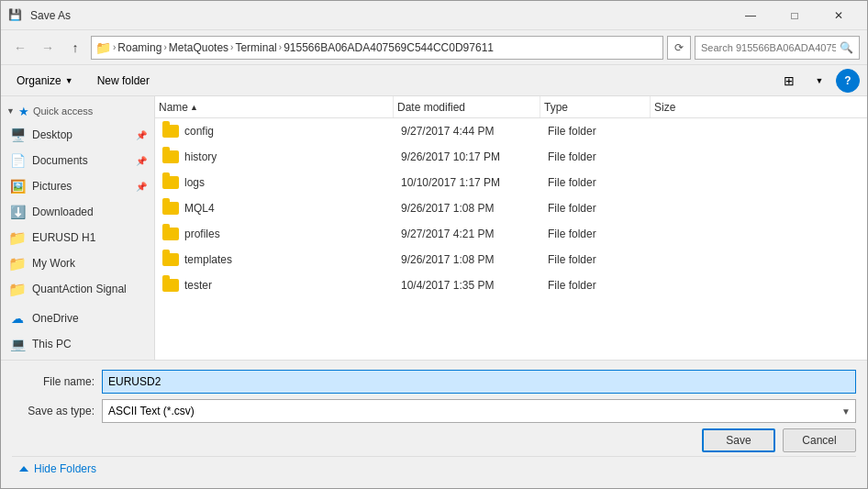 Image resolution: width=868 pixels, height=489 pixels. Describe the element at coordinates (687, 106) in the screenshot. I see `column-size: Size` at that location.